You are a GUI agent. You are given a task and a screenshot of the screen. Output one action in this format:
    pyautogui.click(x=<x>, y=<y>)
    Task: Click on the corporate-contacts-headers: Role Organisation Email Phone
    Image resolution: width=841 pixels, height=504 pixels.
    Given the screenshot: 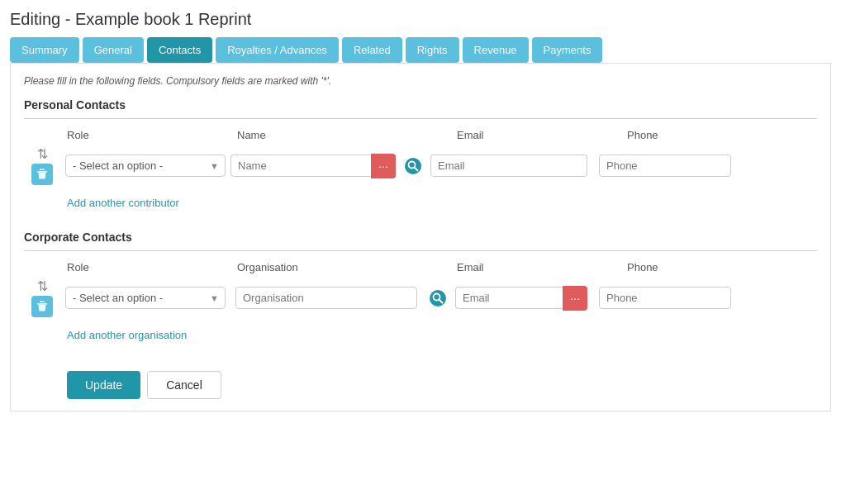 What is the action you would take?
    pyautogui.click(x=420, y=268)
    